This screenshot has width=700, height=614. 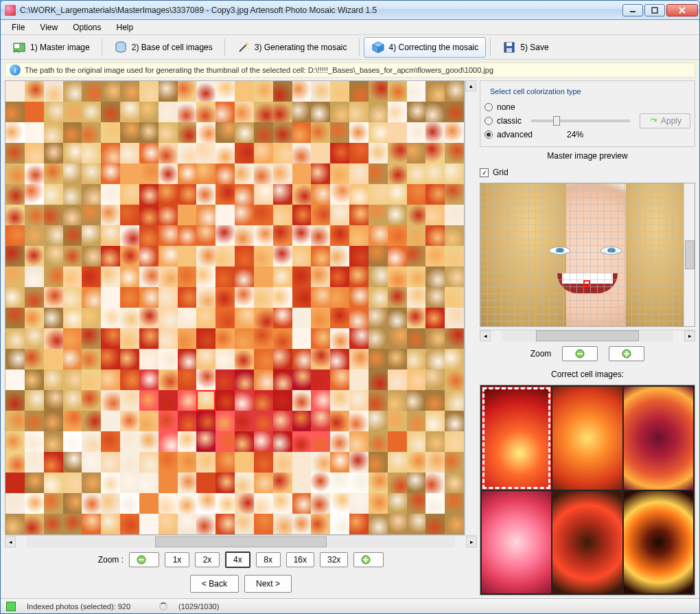 I want to click on cube-icon, so click(x=378, y=47).